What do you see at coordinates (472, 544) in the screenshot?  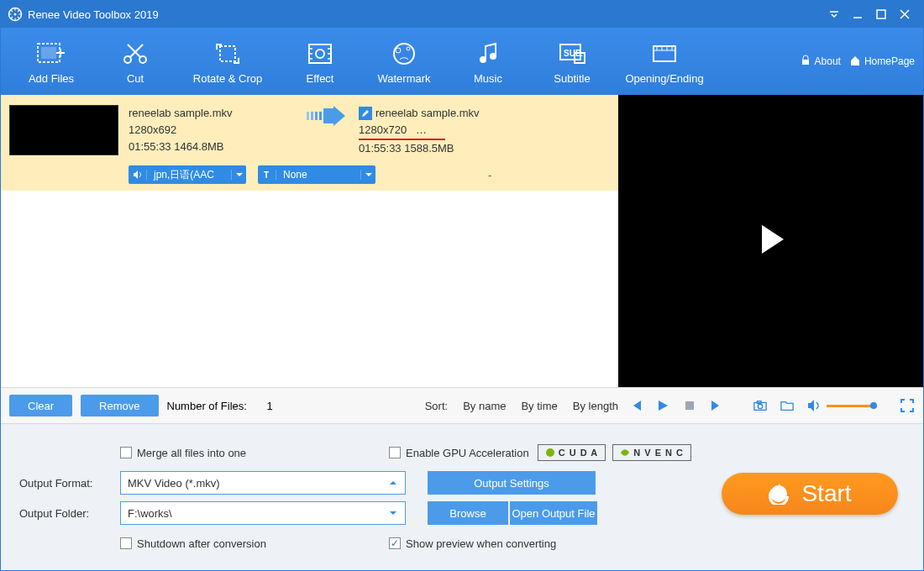 I see `show-preview-checkbox: Show preview when converting` at bounding box center [472, 544].